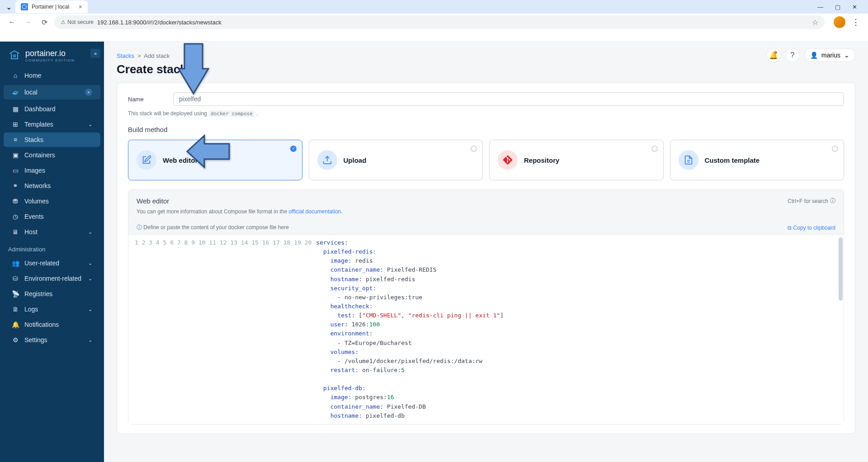 The height and width of the screenshot is (462, 868). Describe the element at coordinates (815, 23) in the screenshot. I see `bookmark-icon: ☆` at that location.